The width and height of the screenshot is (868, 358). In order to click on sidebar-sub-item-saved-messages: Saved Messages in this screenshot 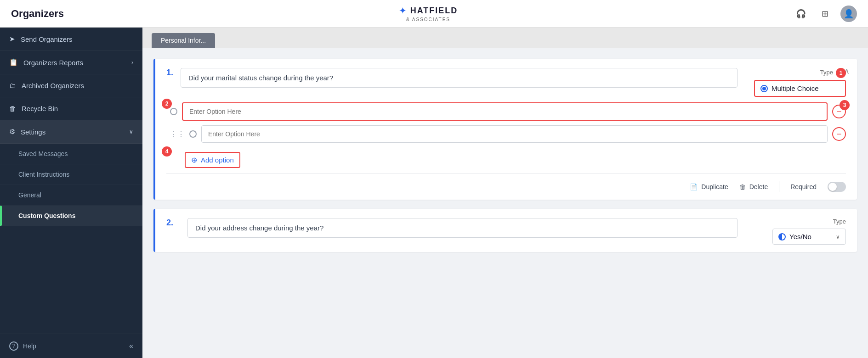, I will do `click(71, 154)`.